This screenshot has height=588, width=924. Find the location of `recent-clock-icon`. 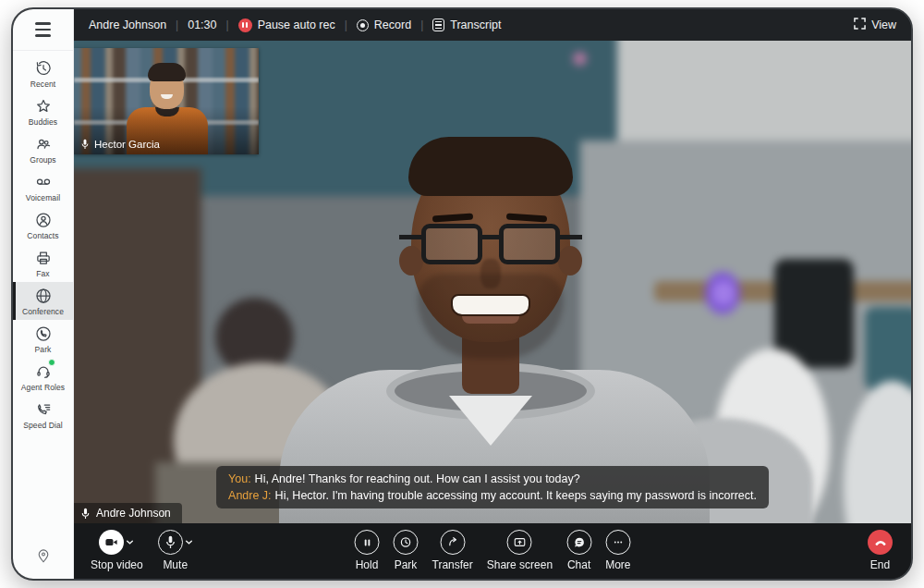

recent-clock-icon is located at coordinates (43, 68).